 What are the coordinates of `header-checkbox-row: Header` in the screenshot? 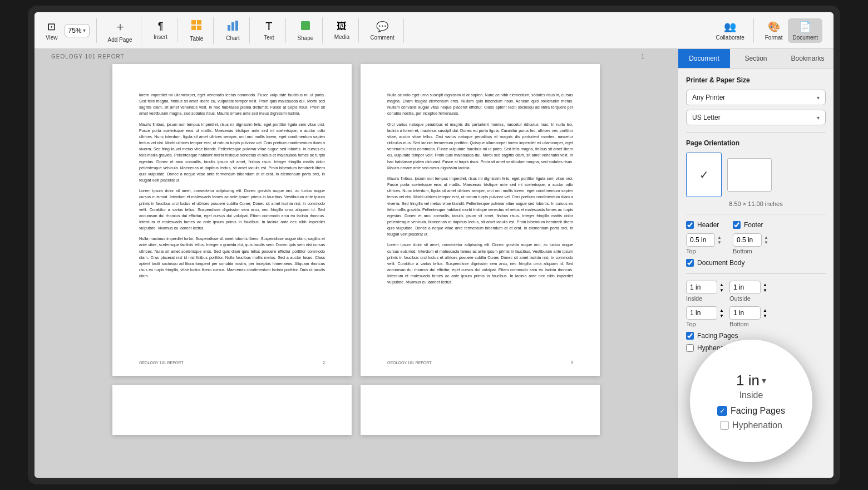 It's located at (704, 225).